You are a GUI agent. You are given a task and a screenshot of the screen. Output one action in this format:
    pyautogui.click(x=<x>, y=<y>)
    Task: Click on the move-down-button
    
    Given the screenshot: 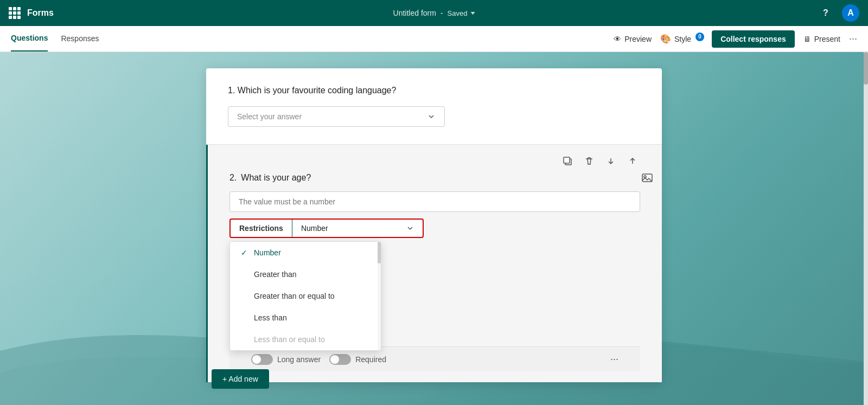 What is the action you would take?
    pyautogui.click(x=611, y=161)
    